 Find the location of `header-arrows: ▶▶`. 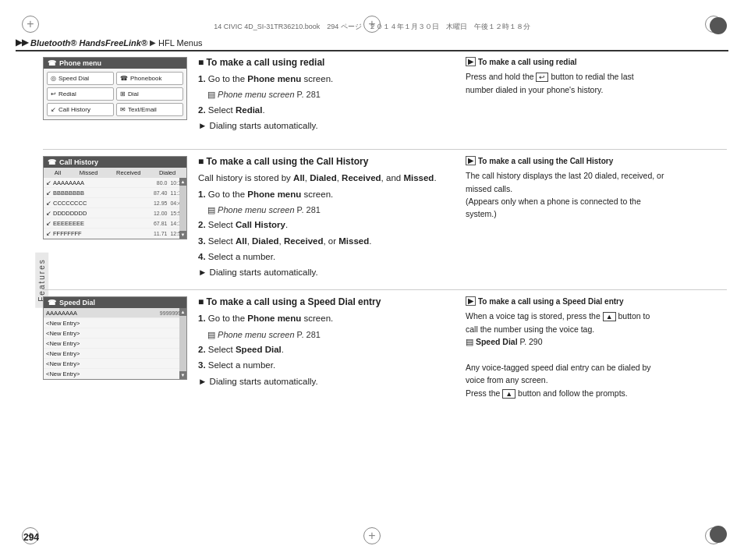

header-arrows: ▶▶ is located at coordinates (22, 42).